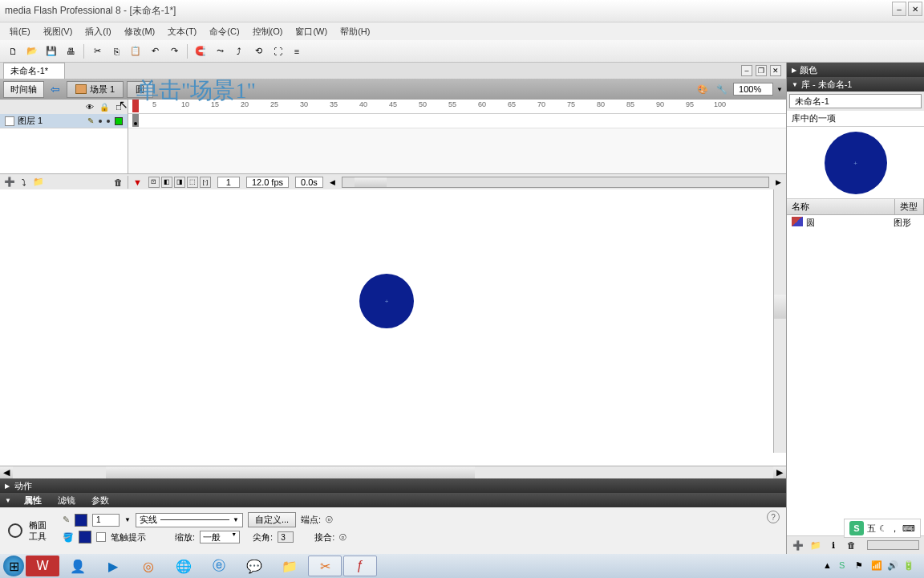  I want to click on trash-icon: 🗑, so click(118, 182).